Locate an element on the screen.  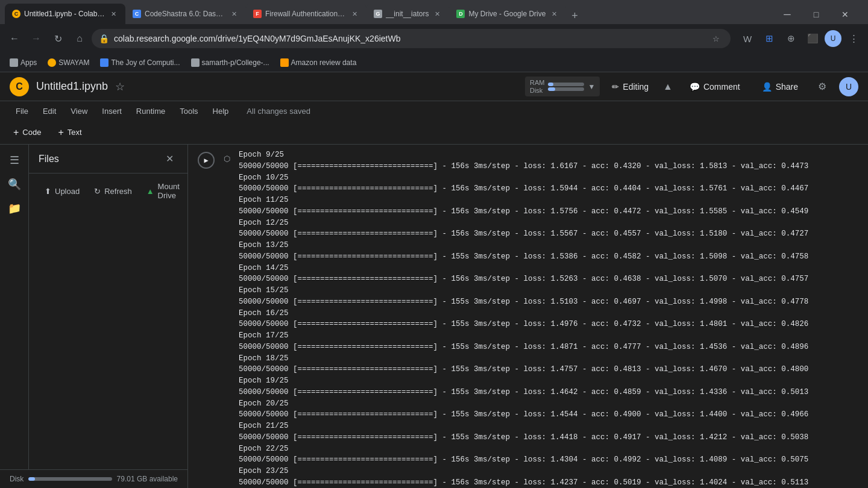
menu-view: View is located at coordinates (79, 111).